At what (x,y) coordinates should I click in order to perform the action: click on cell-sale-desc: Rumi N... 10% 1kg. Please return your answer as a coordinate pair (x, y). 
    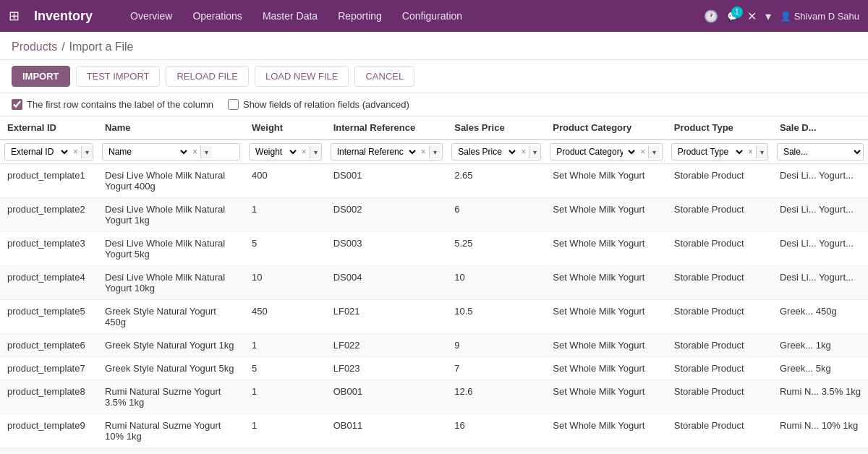
    Looking at the image, I should click on (820, 431).